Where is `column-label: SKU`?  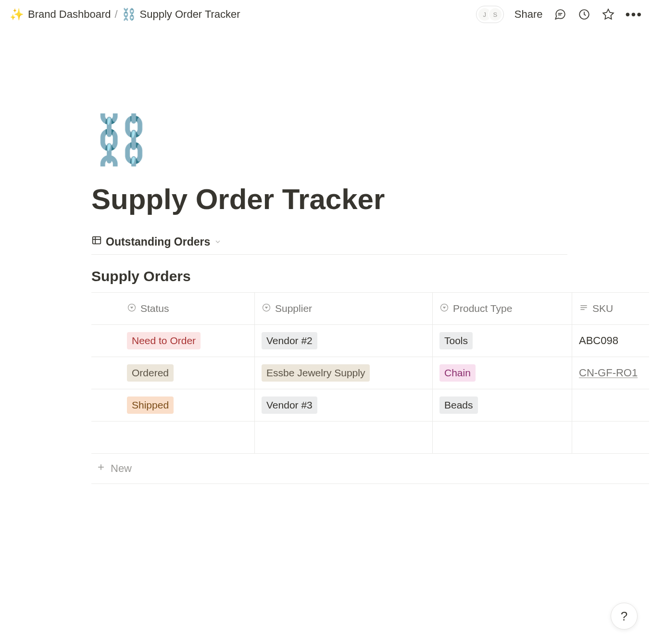
column-label: SKU is located at coordinates (603, 309).